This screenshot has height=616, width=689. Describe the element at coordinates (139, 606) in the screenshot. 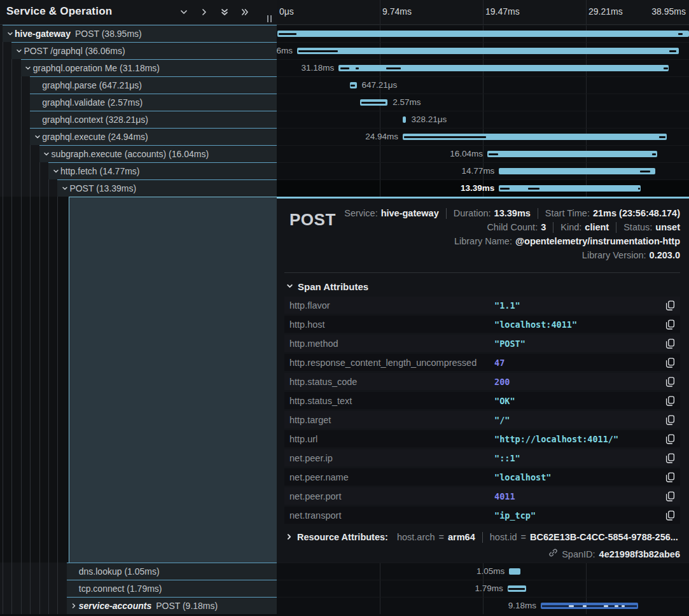

I see `span-tree-row: service-accounts POST (9.18ms)` at that location.